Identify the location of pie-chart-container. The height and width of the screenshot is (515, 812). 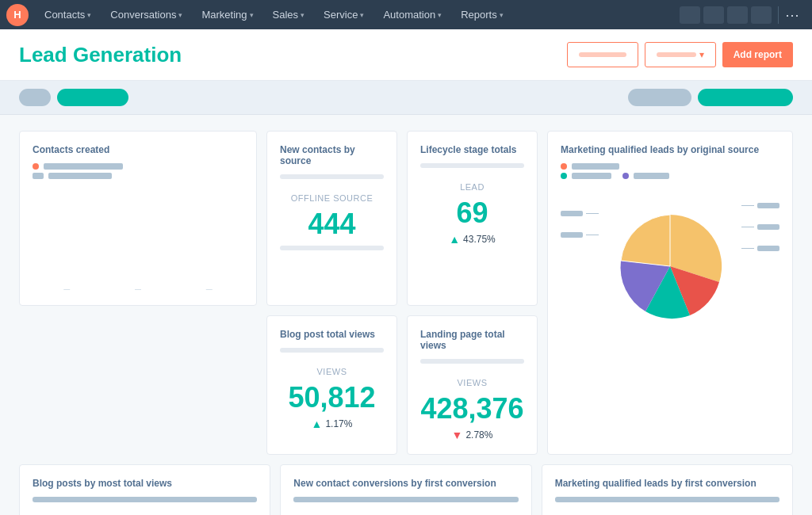
(670, 266).